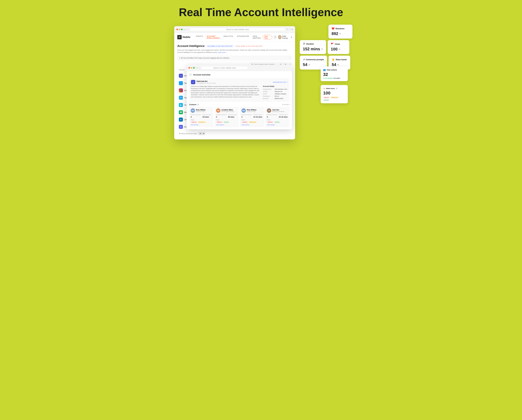 This screenshot has width=522, height=420. Describe the element at coordinates (231, 117) in the screenshot. I see `time-value: 45 mins` at that location.